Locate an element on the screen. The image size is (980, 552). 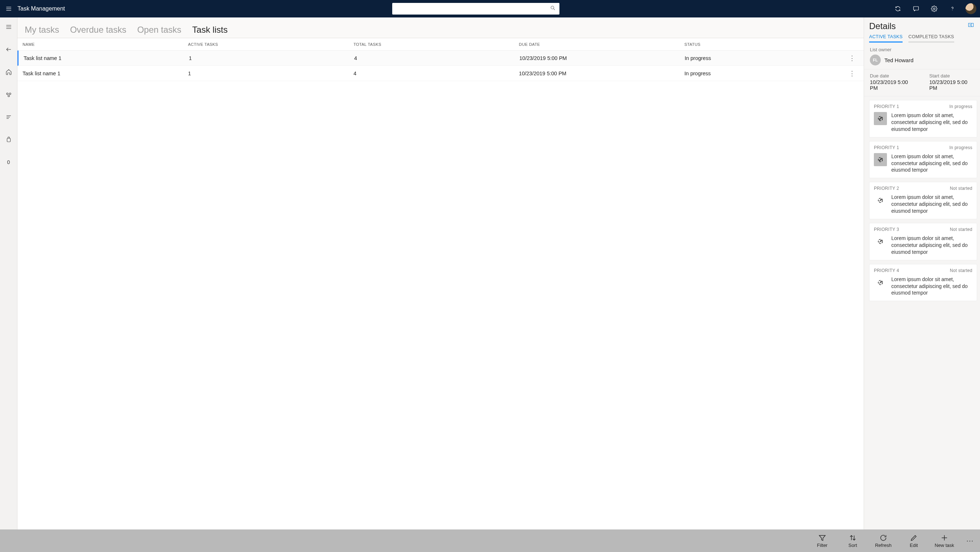
list-owner-label: List owner is located at coordinates (922, 49).